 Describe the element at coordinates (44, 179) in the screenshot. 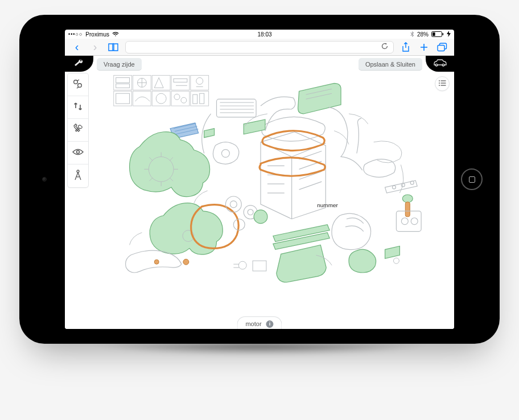

I see `camera-dot` at that location.